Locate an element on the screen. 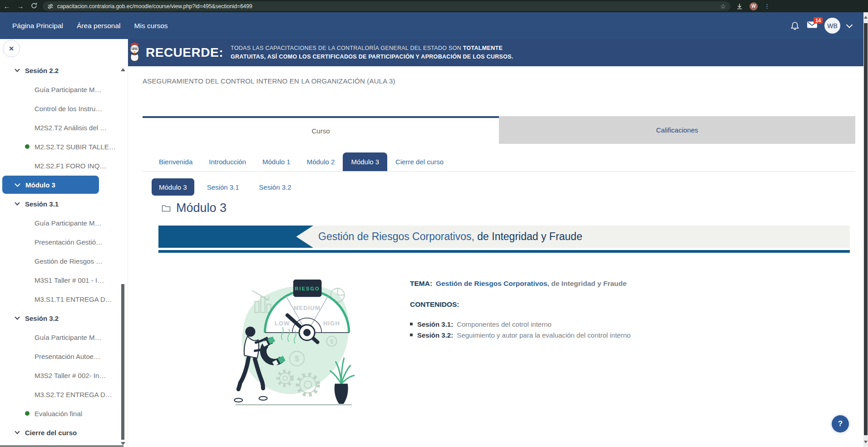  contenido-item: Sesión 3.1: Componentes del cotrol inter… is located at coordinates (520, 324).